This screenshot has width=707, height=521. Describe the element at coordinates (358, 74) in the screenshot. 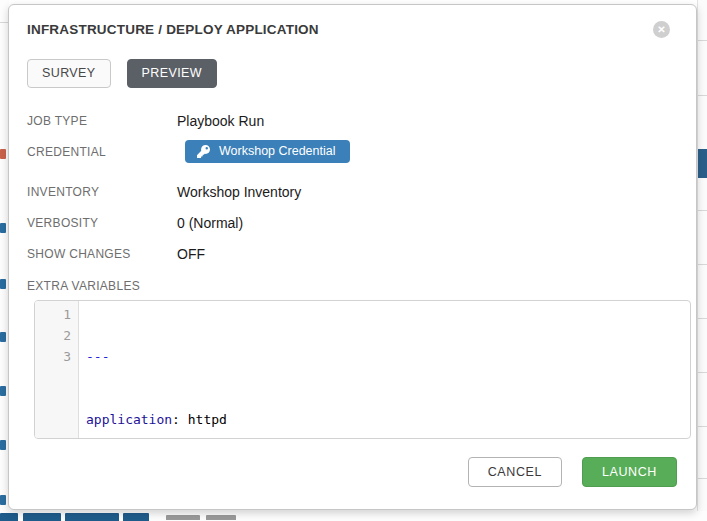

I see `tab-bar: SURVEY PREVIEW` at that location.